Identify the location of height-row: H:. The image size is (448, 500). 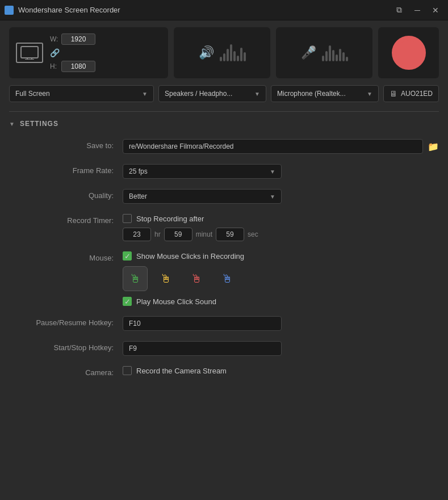
(73, 66).